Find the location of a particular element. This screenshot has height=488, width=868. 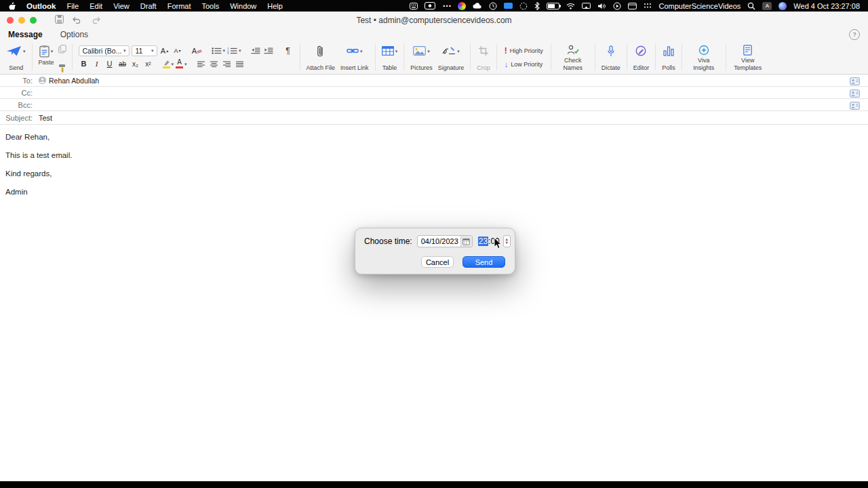

up-arrow-icon: ▴ is located at coordinates (167, 51).